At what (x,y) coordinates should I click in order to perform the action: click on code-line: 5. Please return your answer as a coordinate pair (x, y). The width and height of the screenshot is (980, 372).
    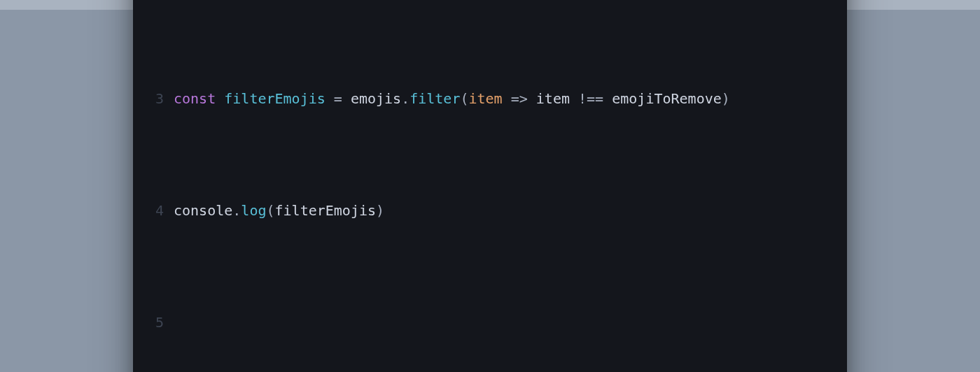
    Looking at the image, I should click on (490, 322).